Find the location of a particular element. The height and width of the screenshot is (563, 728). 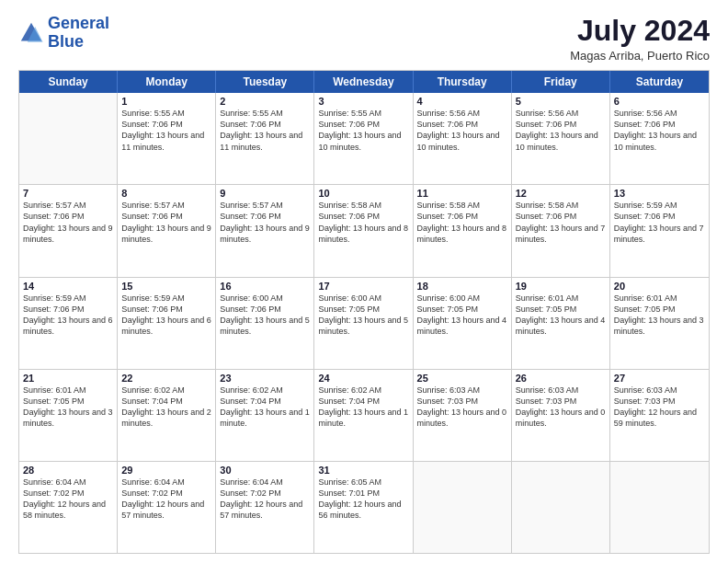

daylight-text: Daylight: 12 hours and 59 minutes. is located at coordinates (660, 418).